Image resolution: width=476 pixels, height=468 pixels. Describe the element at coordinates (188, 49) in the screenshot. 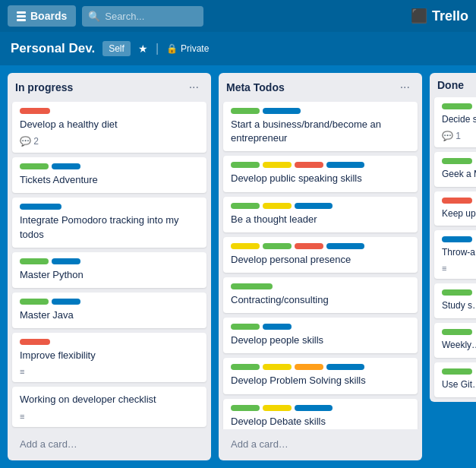

I see `private-badge: 🔒 Private` at that location.